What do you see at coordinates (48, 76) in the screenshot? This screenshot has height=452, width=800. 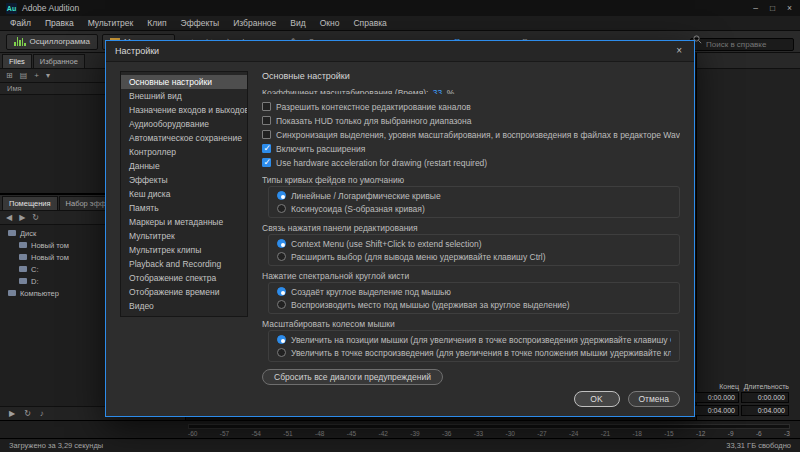 I see `filter-icon: ▾` at bounding box center [48, 76].